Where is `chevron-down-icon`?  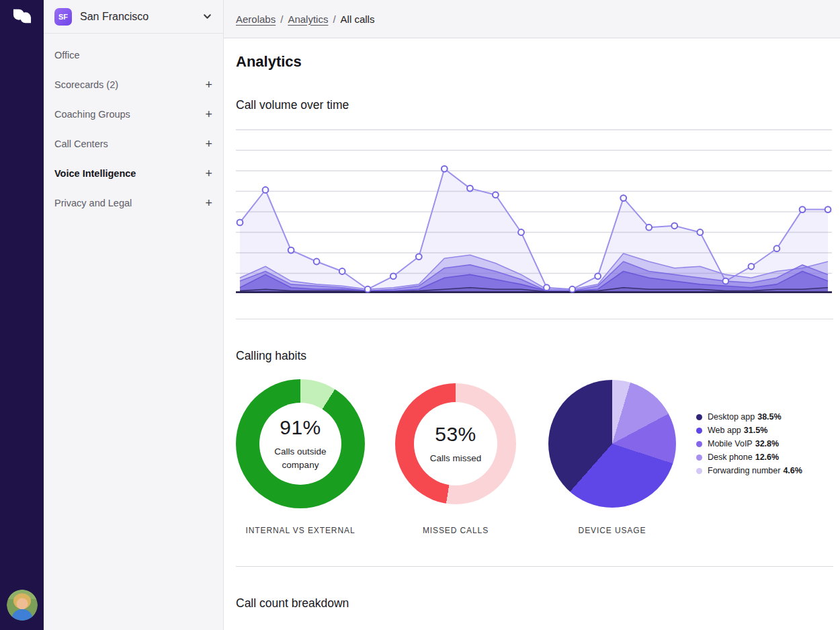 chevron-down-icon is located at coordinates (207, 16).